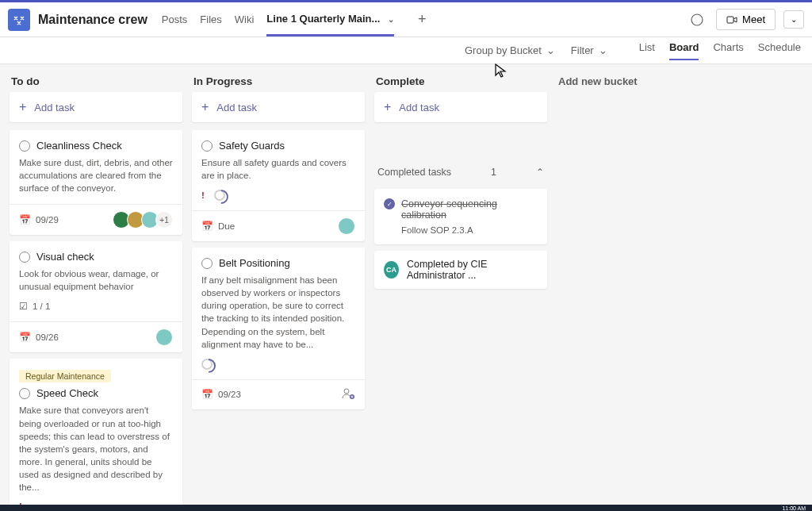  Describe the element at coordinates (469, 230) in the screenshot. I see `completed-task-desc: Follow SOP 2.3.A` at that location.